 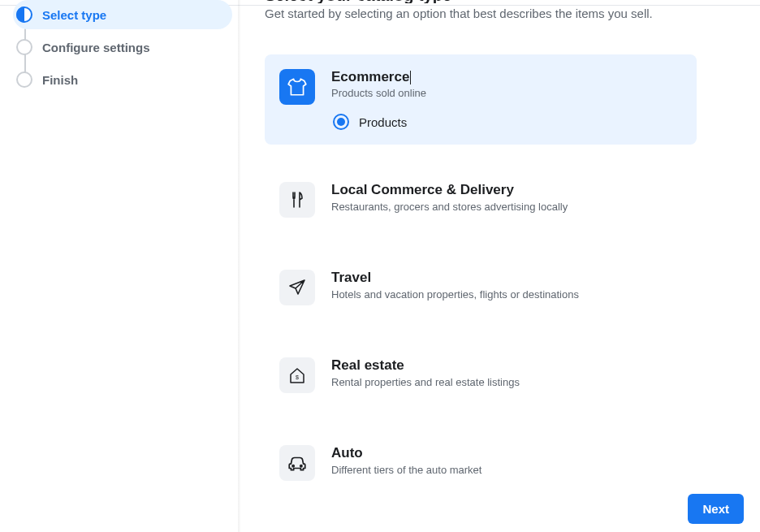 What do you see at coordinates (481, 375) in the screenshot?
I see `option-real-estate: $ Real estate Rental properties and real…` at bounding box center [481, 375].